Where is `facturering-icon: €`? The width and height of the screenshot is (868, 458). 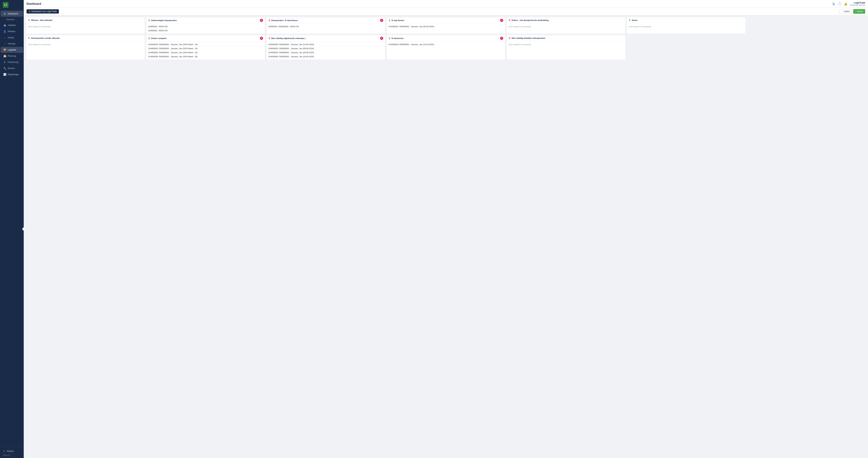 facturering-icon: € is located at coordinates (5, 62).